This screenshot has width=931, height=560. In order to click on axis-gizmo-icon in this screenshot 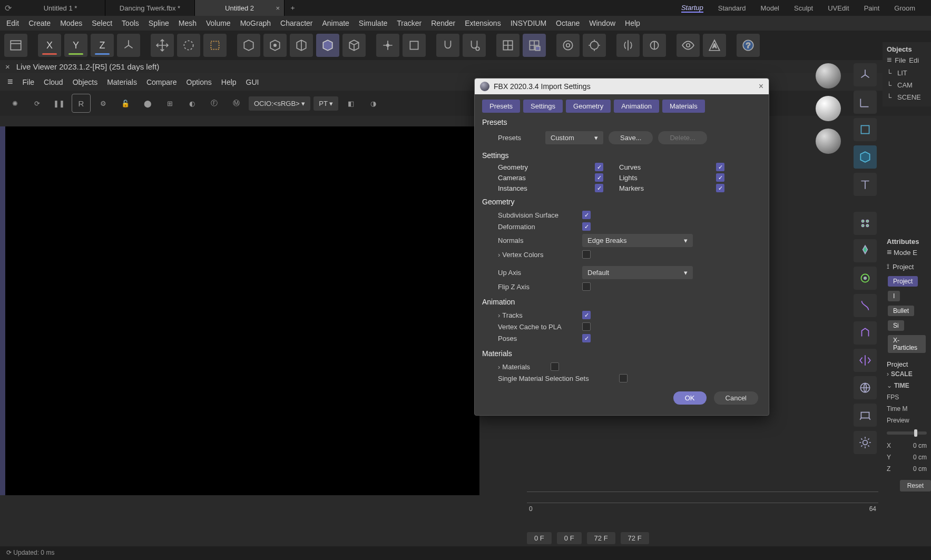, I will do `click(865, 75)`.